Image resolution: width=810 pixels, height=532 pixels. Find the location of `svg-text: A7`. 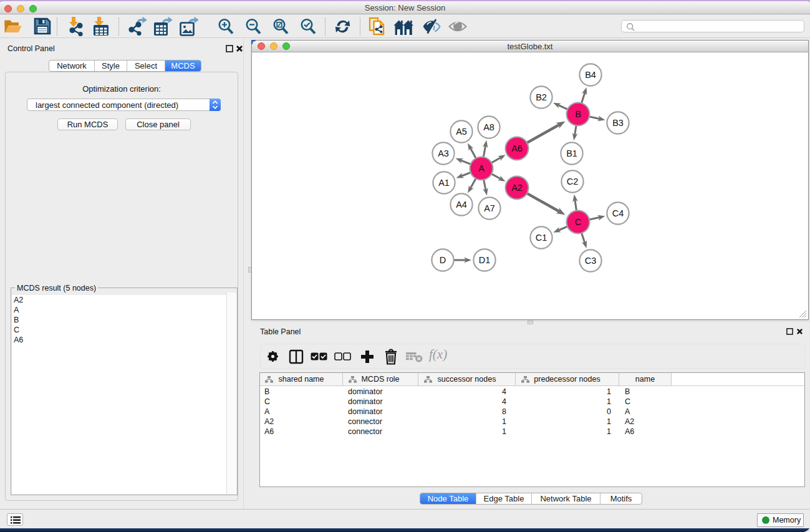

svg-text: A7 is located at coordinates (489, 208).